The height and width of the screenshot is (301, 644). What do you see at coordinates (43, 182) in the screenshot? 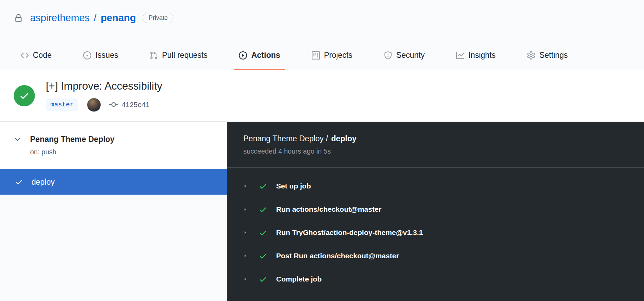
I see `sidebar-job-label: deploy` at bounding box center [43, 182].